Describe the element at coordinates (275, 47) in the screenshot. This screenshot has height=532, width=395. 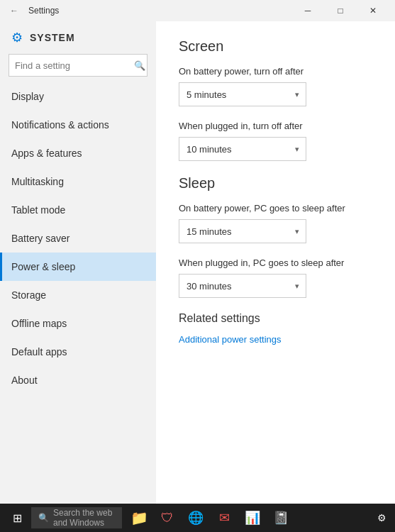
I see `screen-title: Screen` at that location.